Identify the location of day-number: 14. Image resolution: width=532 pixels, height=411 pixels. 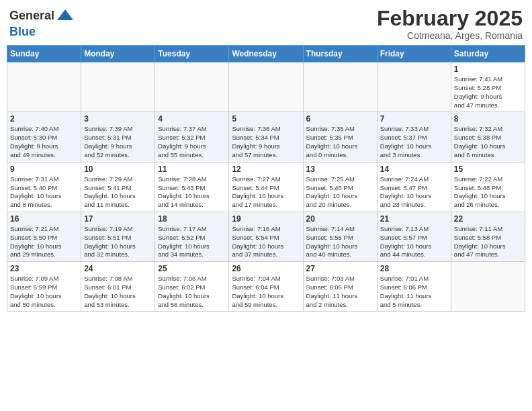
(414, 169).